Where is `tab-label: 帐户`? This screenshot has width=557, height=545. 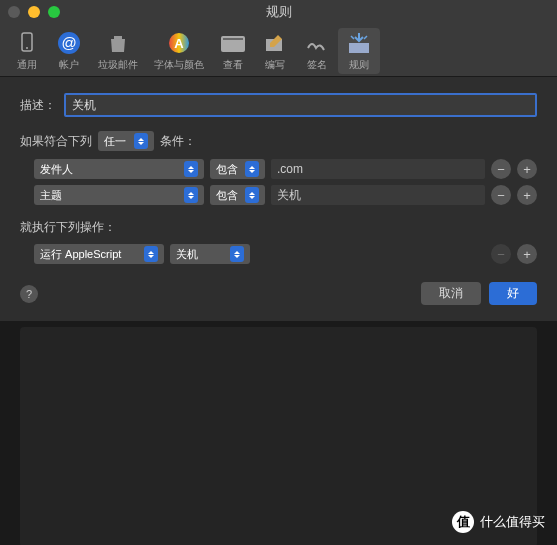
tab-label: 帐户 is located at coordinates (69, 65).